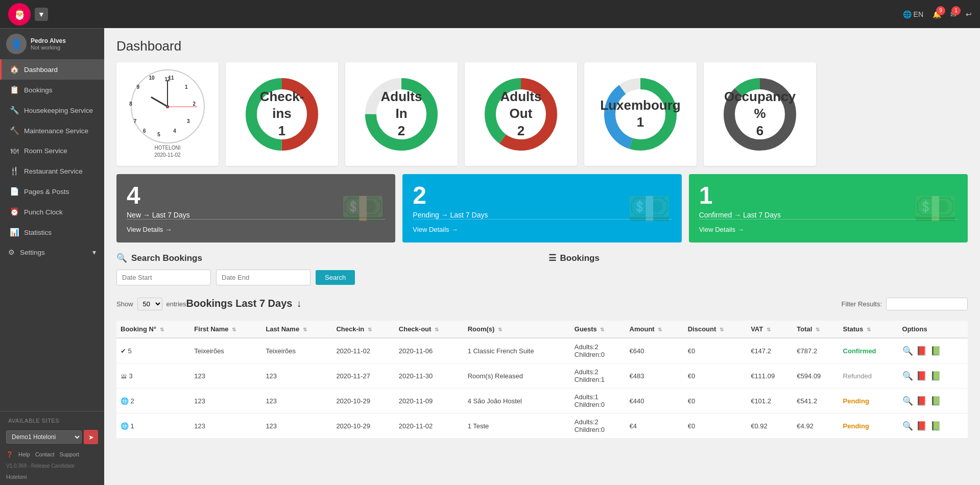  I want to click on messages-button: ✉ 1, so click(953, 14).